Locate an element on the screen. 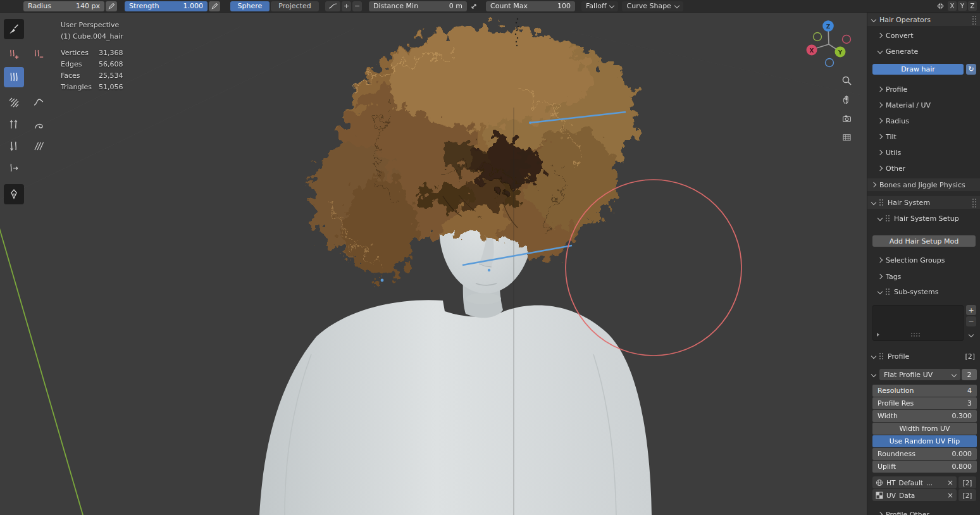 This screenshot has width=980, height=515. panel-section-hair-system: Hair System is located at coordinates (924, 202).